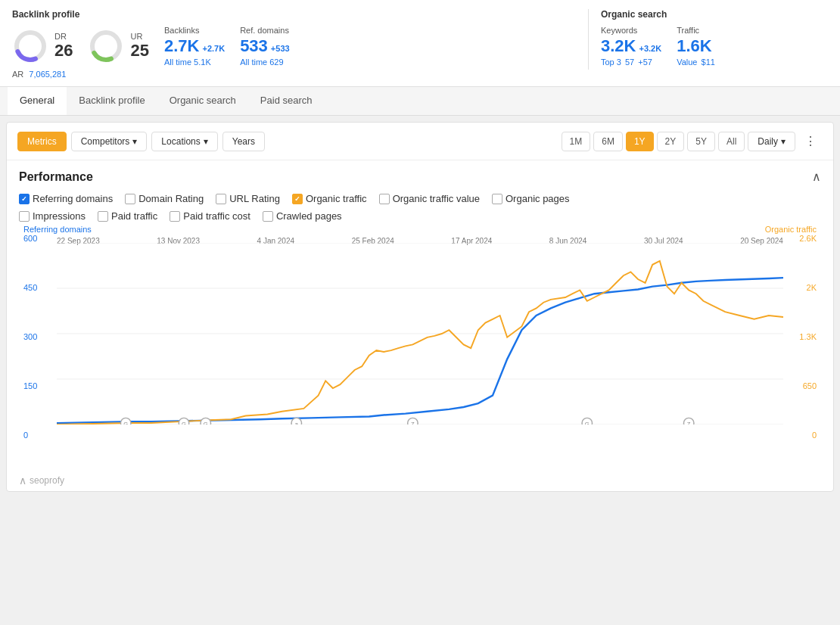 The height and width of the screenshot is (625, 840). What do you see at coordinates (270, 46) in the screenshot?
I see `ref-domains-metric: Ref. domains 533 +533 All time 629` at bounding box center [270, 46].